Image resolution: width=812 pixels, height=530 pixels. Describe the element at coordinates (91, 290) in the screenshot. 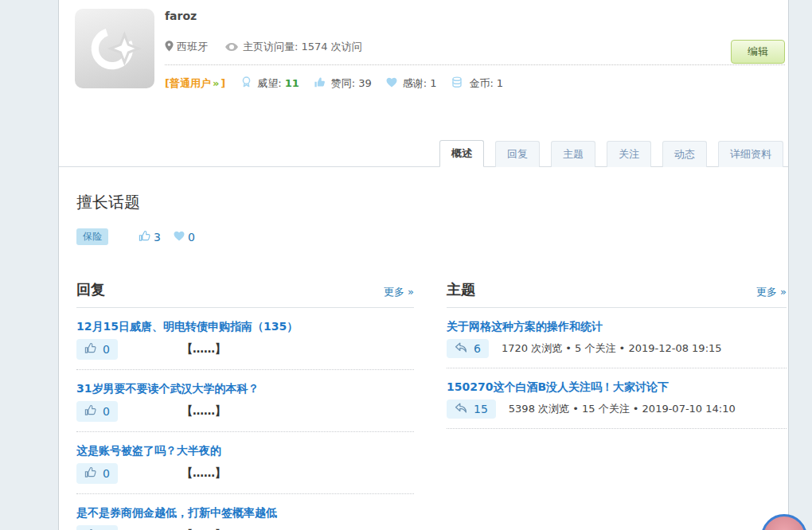

I see `replies-title: 回复` at that location.